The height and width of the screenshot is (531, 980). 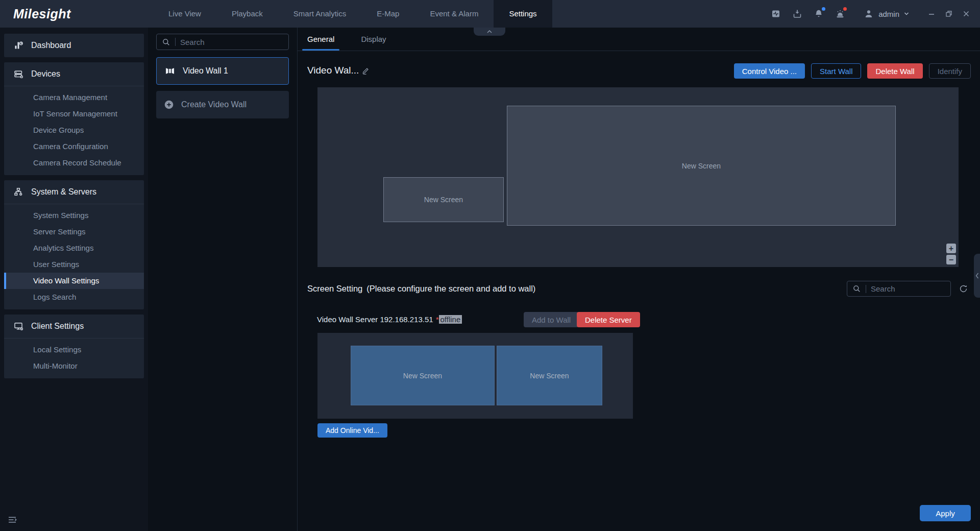 What do you see at coordinates (19, 326) in the screenshot?
I see `client-settings-icon` at bounding box center [19, 326].